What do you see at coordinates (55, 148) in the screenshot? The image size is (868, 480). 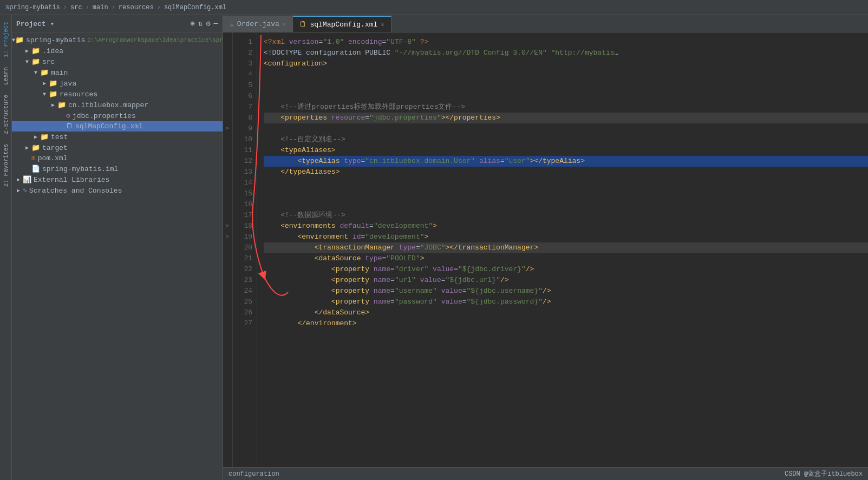 I see `tree-label: target` at bounding box center [55, 148].